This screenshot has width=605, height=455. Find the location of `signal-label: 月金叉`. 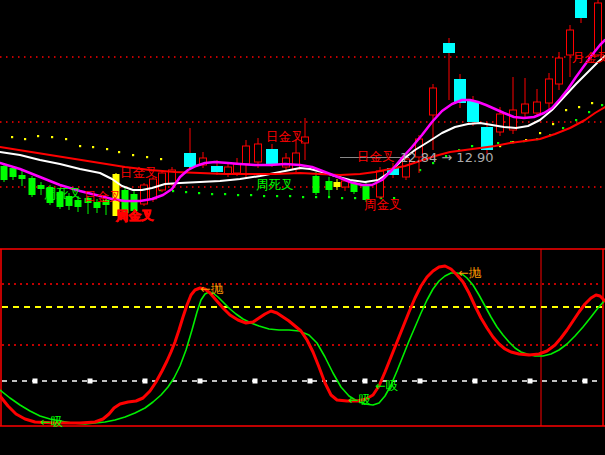

signal-label: 月金叉 is located at coordinates (588, 58).